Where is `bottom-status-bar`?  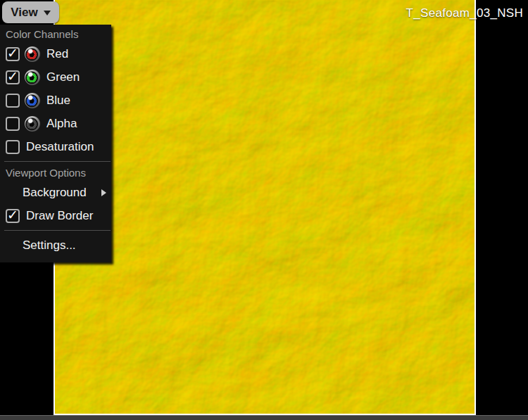 bottom-status-bar is located at coordinates (264, 418).